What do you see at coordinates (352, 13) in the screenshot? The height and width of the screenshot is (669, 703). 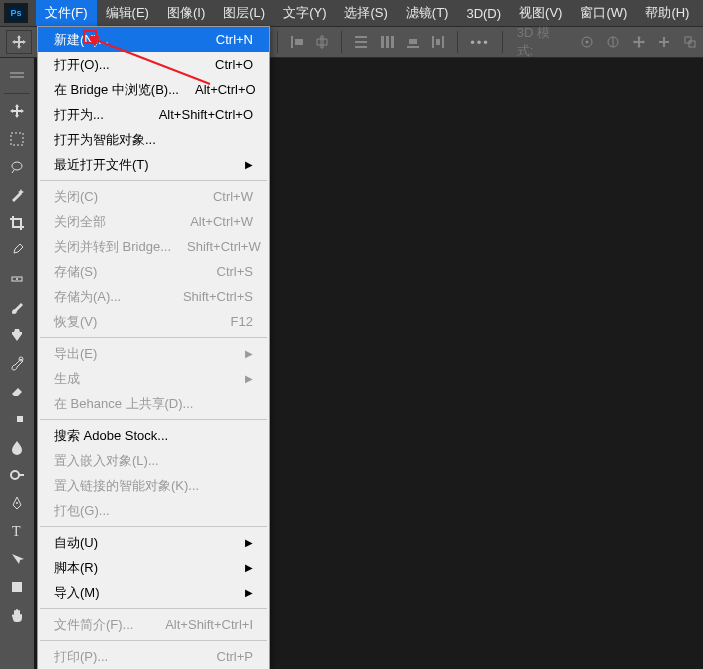 I see `menubar: Ps 文件(F) 编辑(E) 图像(I) 图层(L) 文字(Y) 选择(S) 滤…` at bounding box center [352, 13].